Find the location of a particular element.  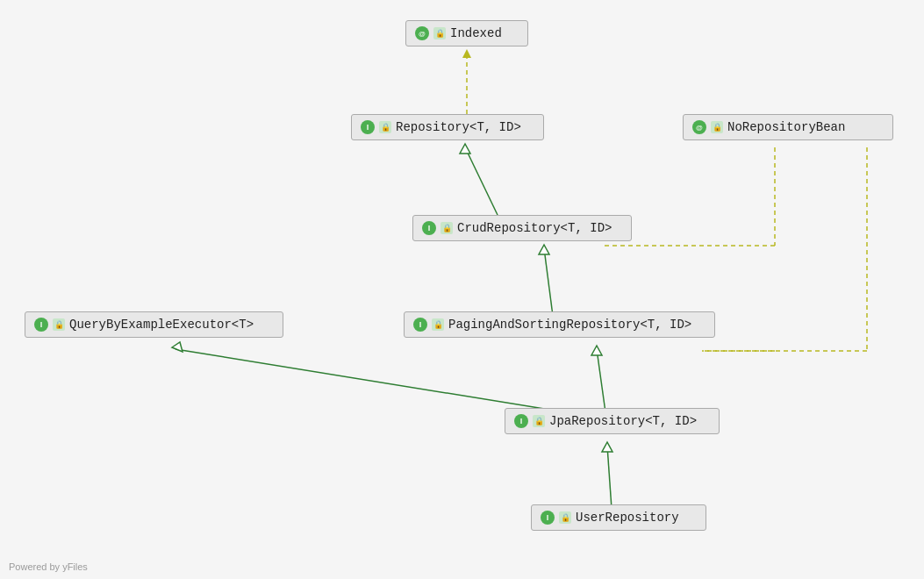

querybyexampleexecutor-interface-icon: I is located at coordinates (41, 325).